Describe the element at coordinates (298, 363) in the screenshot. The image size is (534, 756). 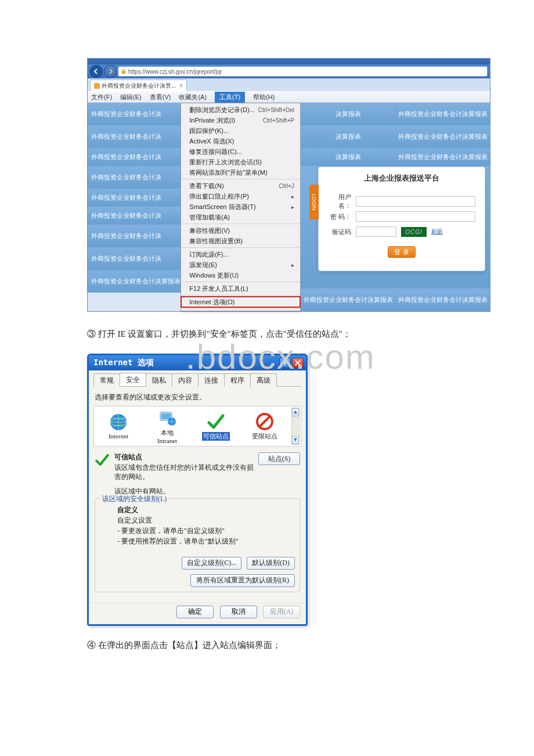
I see `close-button` at that location.